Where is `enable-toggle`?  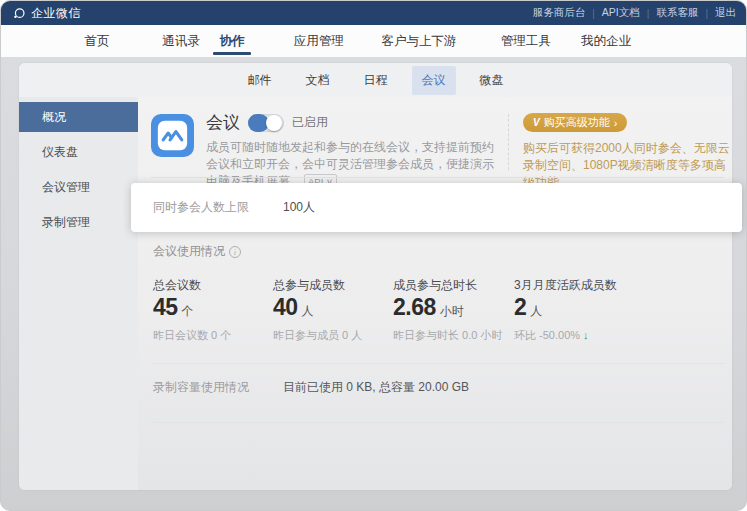 enable-toggle is located at coordinates (266, 123).